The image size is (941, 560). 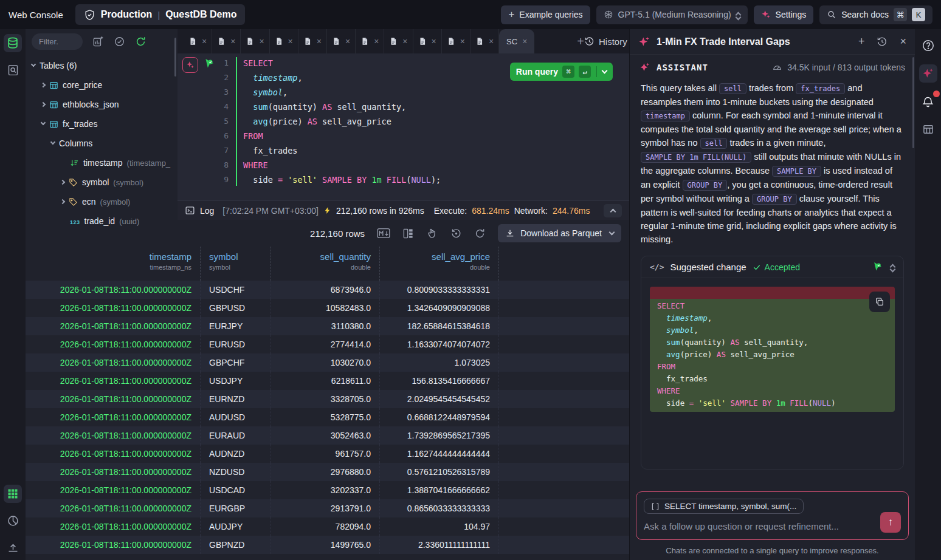 I want to click on table-row: 2026-01-08T18:11:00.000000000ZUSDCHF6873…, so click(x=327, y=290).